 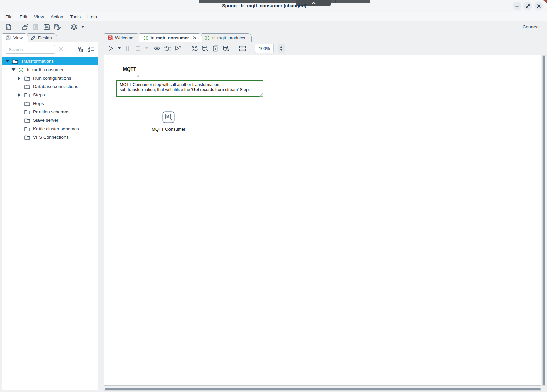 What do you see at coordinates (325, 38) in the screenshot?
I see `document-tabs: Welcome! tr_mqtt_consumer` at bounding box center [325, 38].